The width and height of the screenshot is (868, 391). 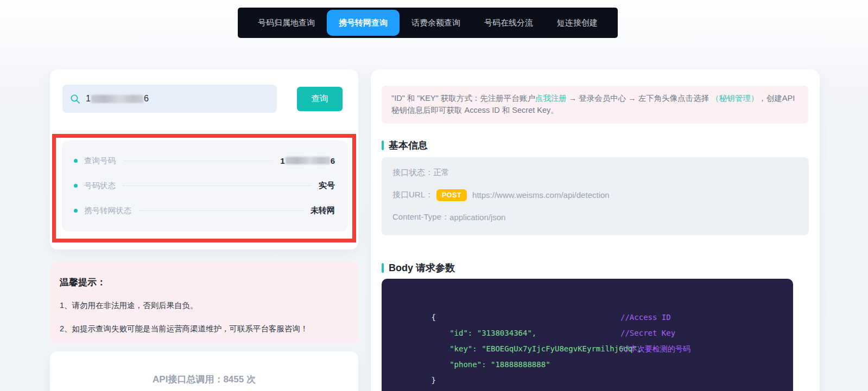 What do you see at coordinates (327, 185) in the screenshot?
I see `result-value: 实号` at bounding box center [327, 185].